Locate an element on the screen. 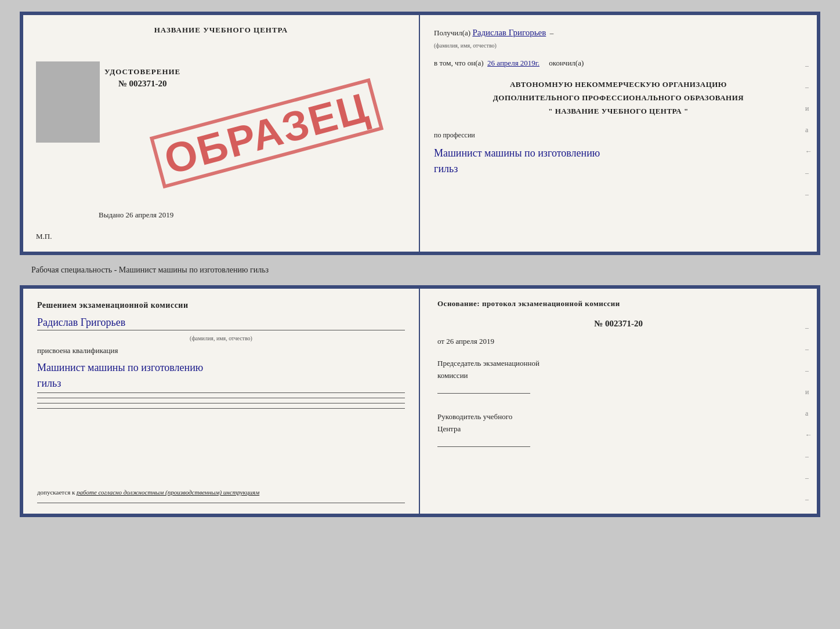 This screenshot has width=840, height=629. mp-line: М.П. is located at coordinates (44, 237).